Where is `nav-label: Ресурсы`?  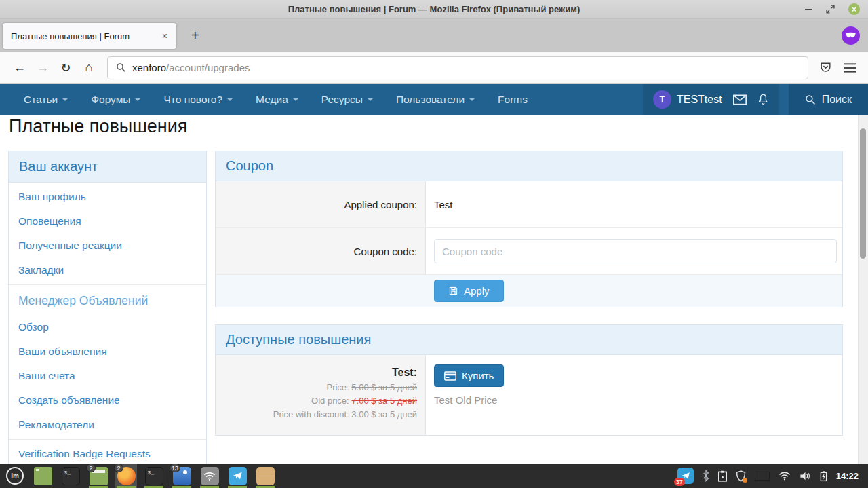 nav-label: Ресурсы is located at coordinates (342, 100).